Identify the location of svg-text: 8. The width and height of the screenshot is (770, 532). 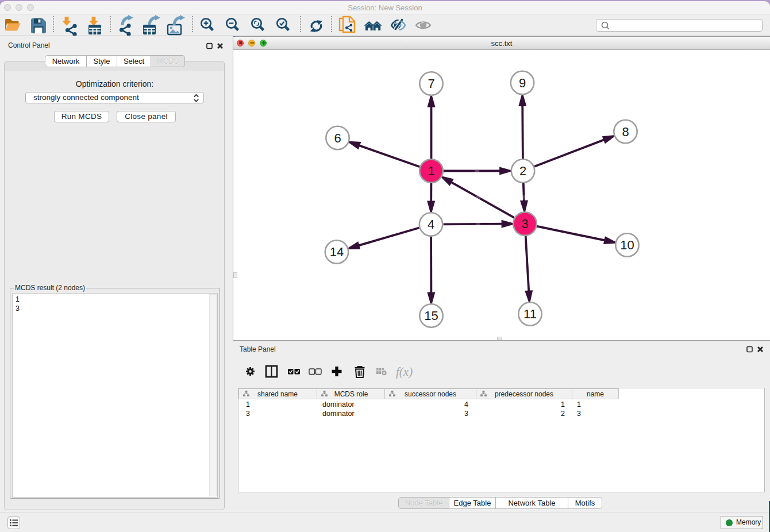
(625, 132).